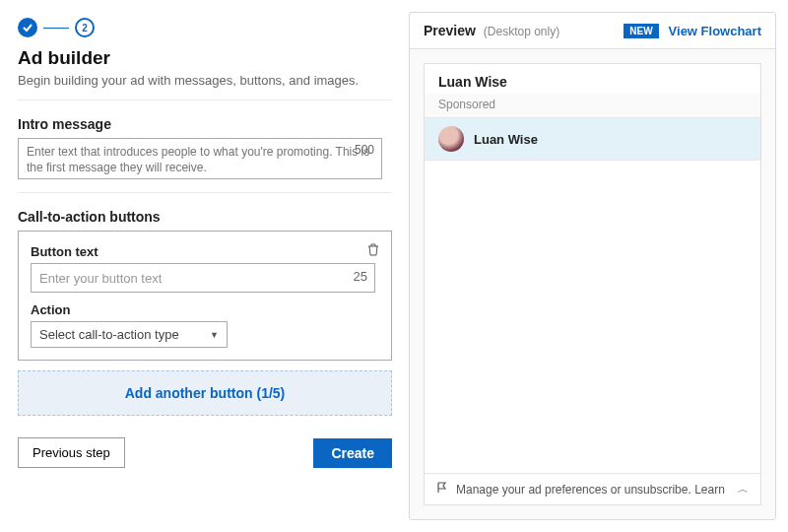 Image resolution: width=788 pixels, height=532 pixels. Describe the element at coordinates (65, 252) in the screenshot. I see `button-text-label: Button text` at that location.